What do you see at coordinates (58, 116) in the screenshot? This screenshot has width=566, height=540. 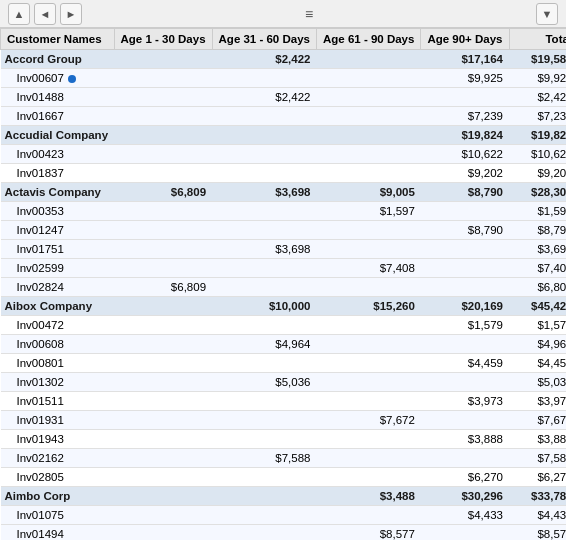 I see `inv-name: Inv01667` at bounding box center [58, 116].